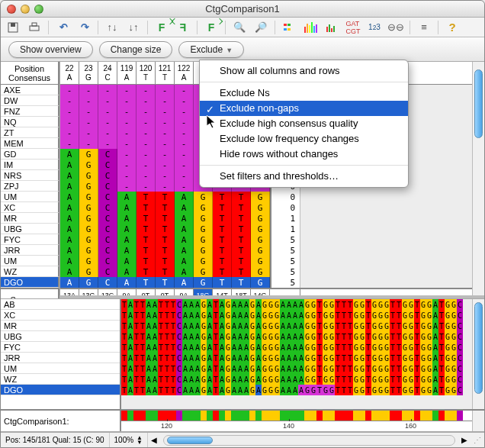 This screenshot has height=448, width=485. I want to click on undo-icon: ↶, so click(63, 27).